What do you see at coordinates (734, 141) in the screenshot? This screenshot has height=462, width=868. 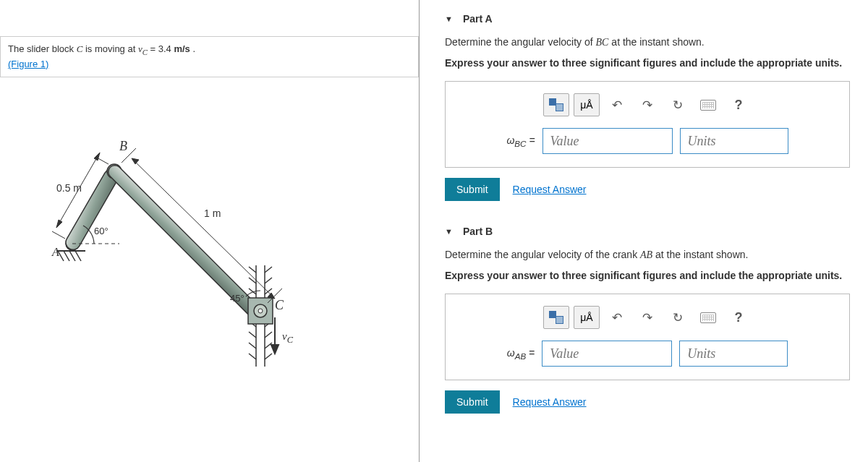 I see `part-a-units-input` at bounding box center [734, 141].